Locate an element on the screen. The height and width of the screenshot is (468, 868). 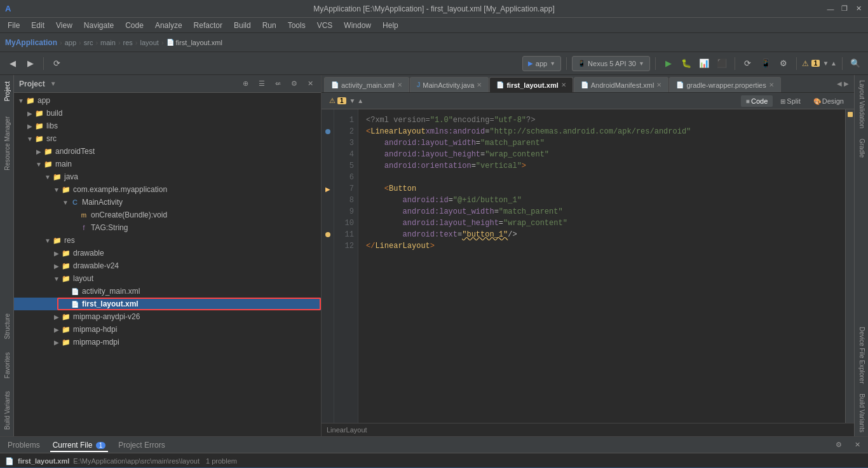
editor-scrollbar is located at coordinates (850, 266).